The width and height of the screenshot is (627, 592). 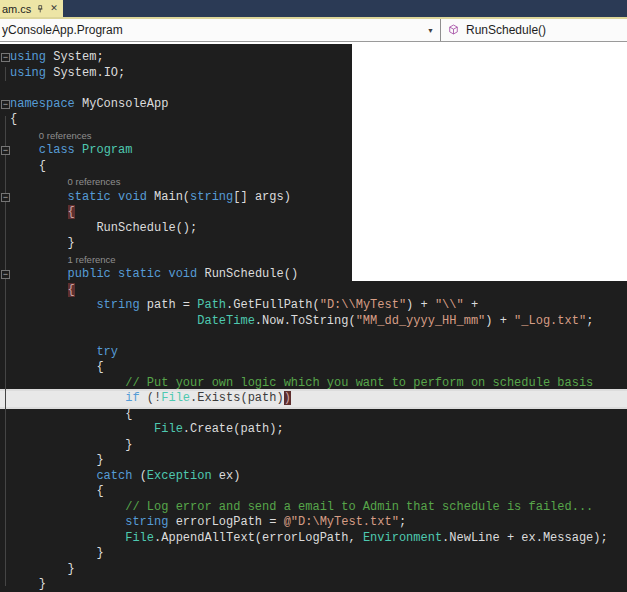 I want to click on code-line: RunSchedule();, so click(x=314, y=229).